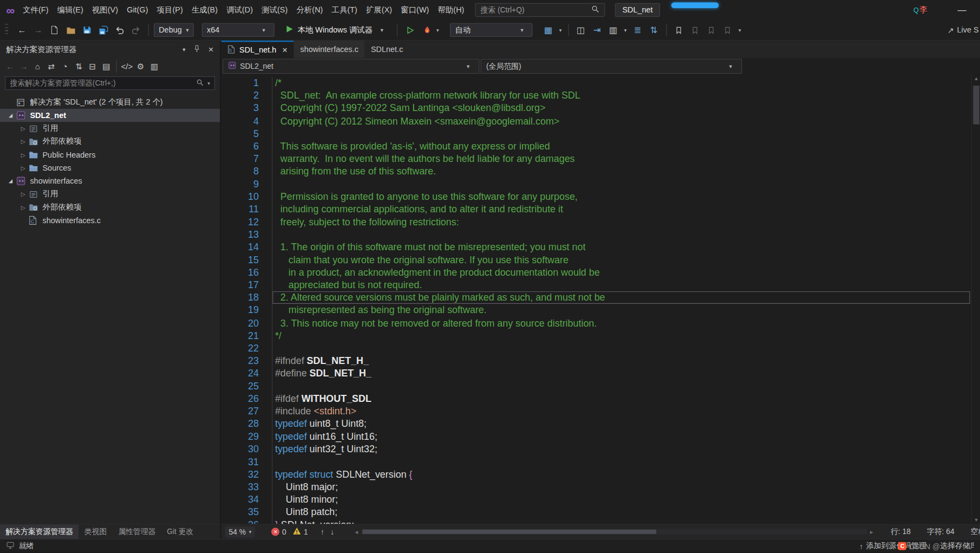  Describe the element at coordinates (11, 546) in the screenshot. I see `background-tasks-icon` at that location.